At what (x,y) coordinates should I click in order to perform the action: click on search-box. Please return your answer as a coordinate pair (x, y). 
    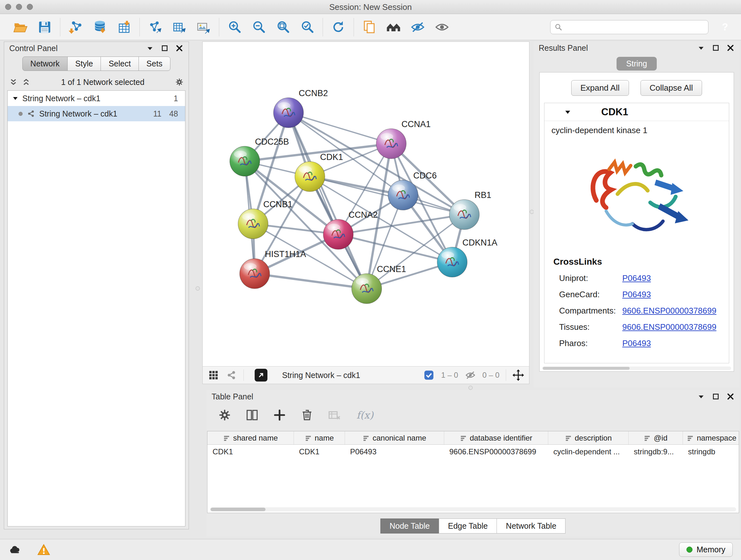
    Looking at the image, I should click on (629, 27).